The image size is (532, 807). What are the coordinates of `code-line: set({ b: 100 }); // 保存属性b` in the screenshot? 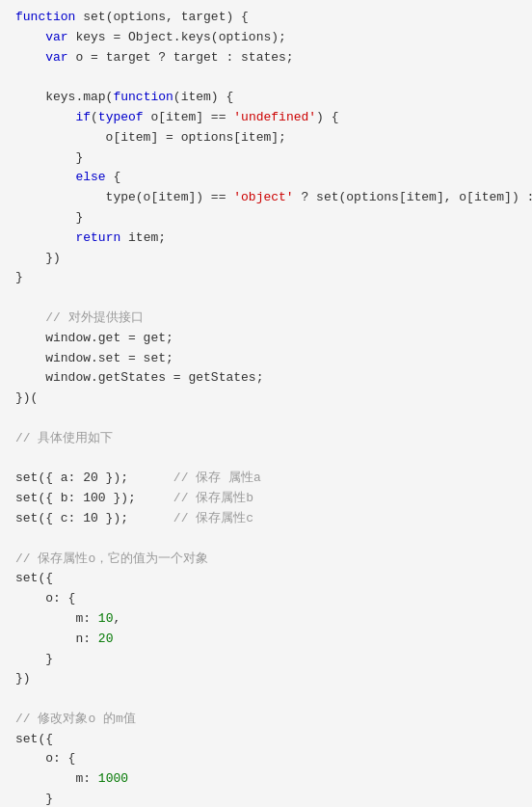 It's located at (266, 499).